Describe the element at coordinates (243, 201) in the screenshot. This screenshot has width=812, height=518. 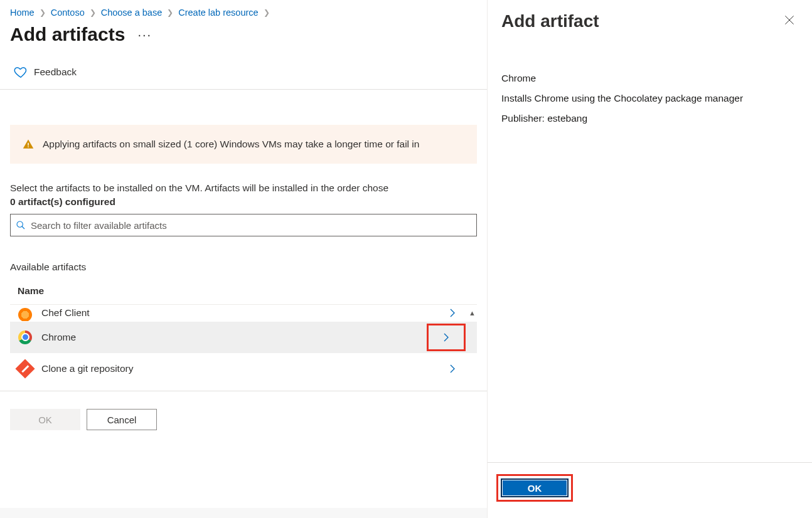
I see `configured-count: 0 artifact(s) configured` at that location.